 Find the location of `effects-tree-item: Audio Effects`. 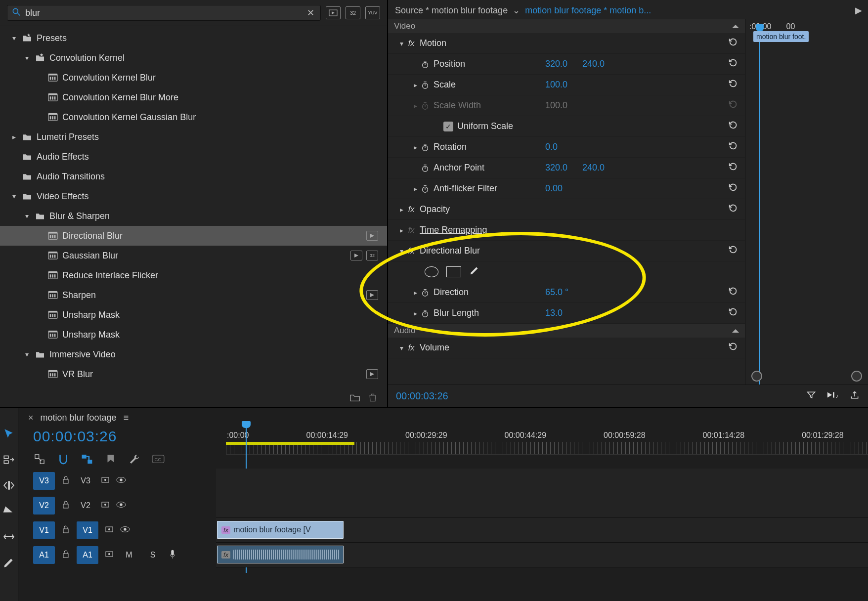

effects-tree-item: Audio Effects is located at coordinates (194, 157).